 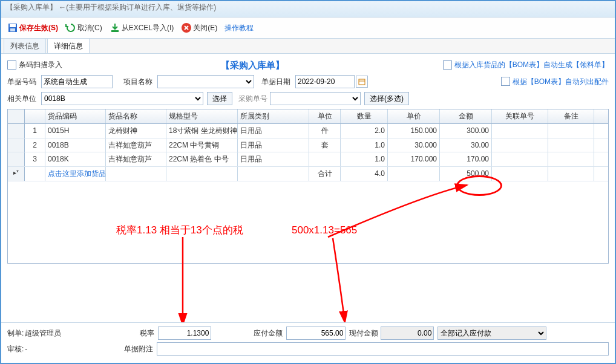 What do you see at coordinates (142, 28) in the screenshot?
I see `import-excel-button: 从EXCEL导入(I)` at bounding box center [142, 28].